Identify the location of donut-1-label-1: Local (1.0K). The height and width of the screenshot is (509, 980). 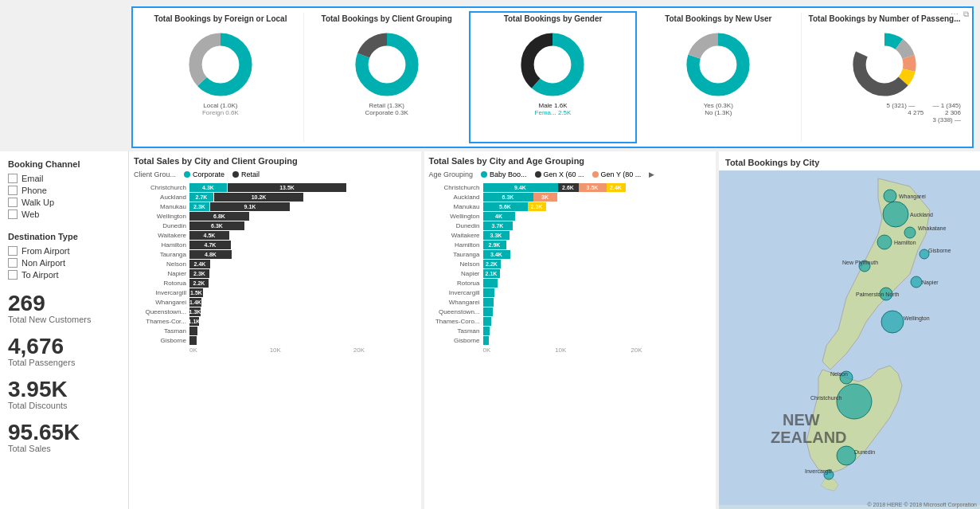
(221, 105).